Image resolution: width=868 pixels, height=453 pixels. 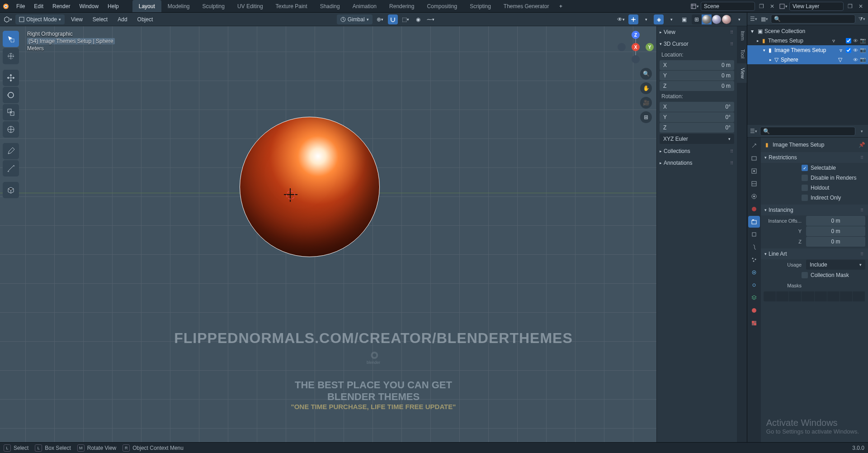 What do you see at coordinates (861, 6) in the screenshot?
I see `delete-viewlayer-icon: ✕` at bounding box center [861, 6].